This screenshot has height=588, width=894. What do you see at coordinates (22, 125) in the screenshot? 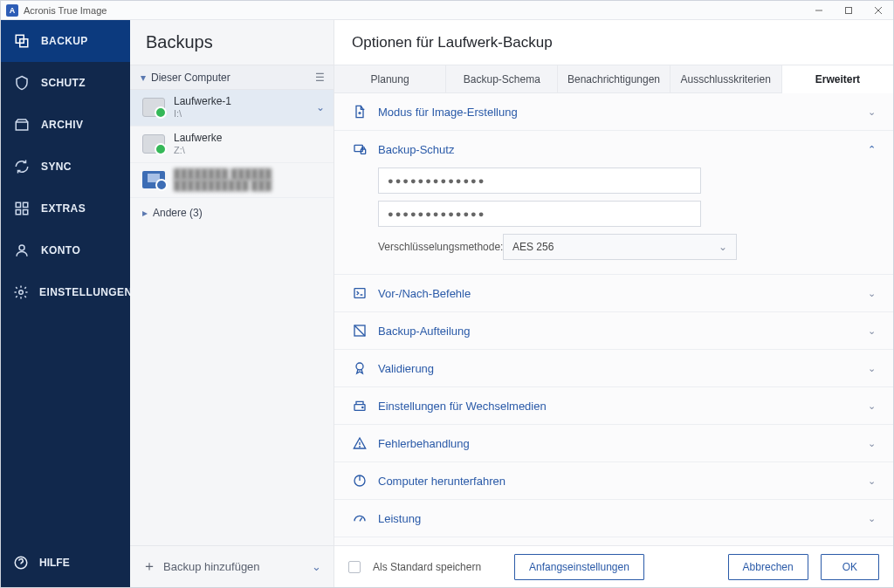
I see `box-icon` at bounding box center [22, 125].